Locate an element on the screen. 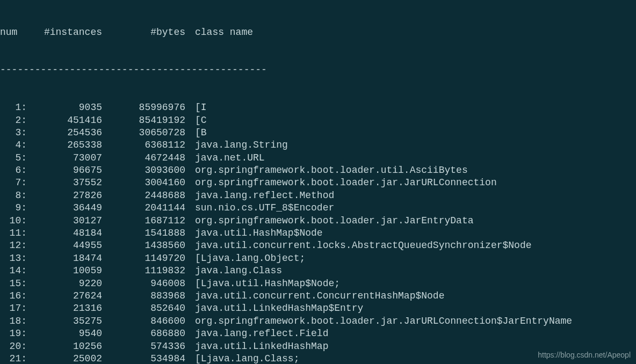  cell-num: 21: is located at coordinates (13, 359).